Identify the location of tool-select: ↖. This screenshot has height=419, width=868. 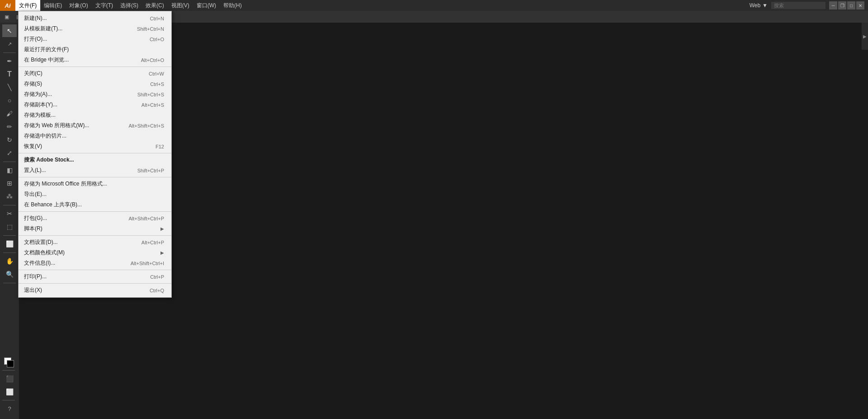
(9, 31).